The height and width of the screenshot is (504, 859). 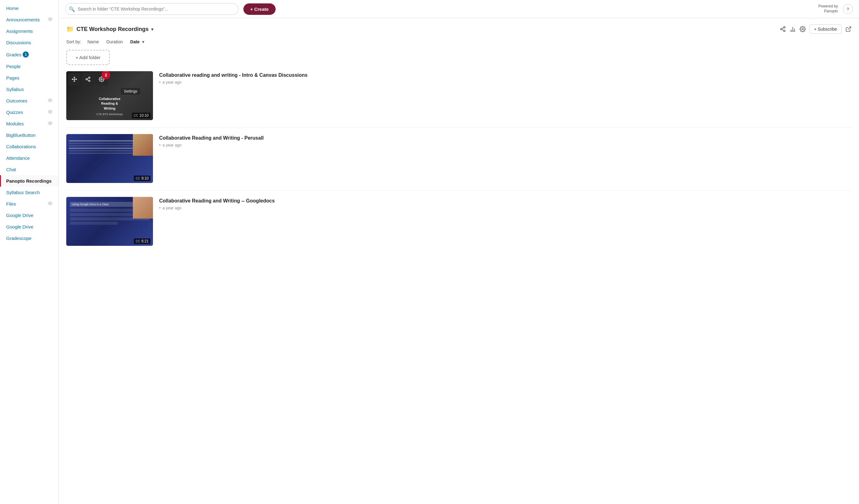 What do you see at coordinates (137, 42) in the screenshot?
I see `sort-date-wrap: Date ▾` at bounding box center [137, 42].